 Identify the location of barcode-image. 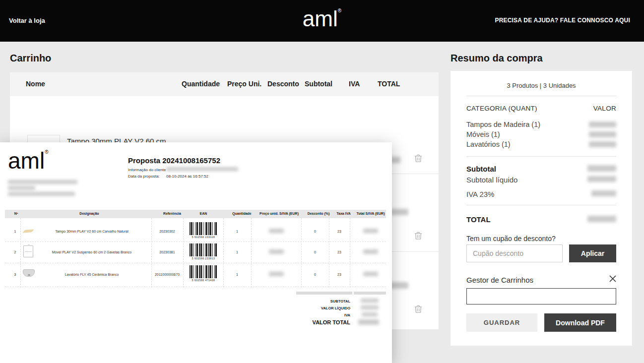
(203, 250).